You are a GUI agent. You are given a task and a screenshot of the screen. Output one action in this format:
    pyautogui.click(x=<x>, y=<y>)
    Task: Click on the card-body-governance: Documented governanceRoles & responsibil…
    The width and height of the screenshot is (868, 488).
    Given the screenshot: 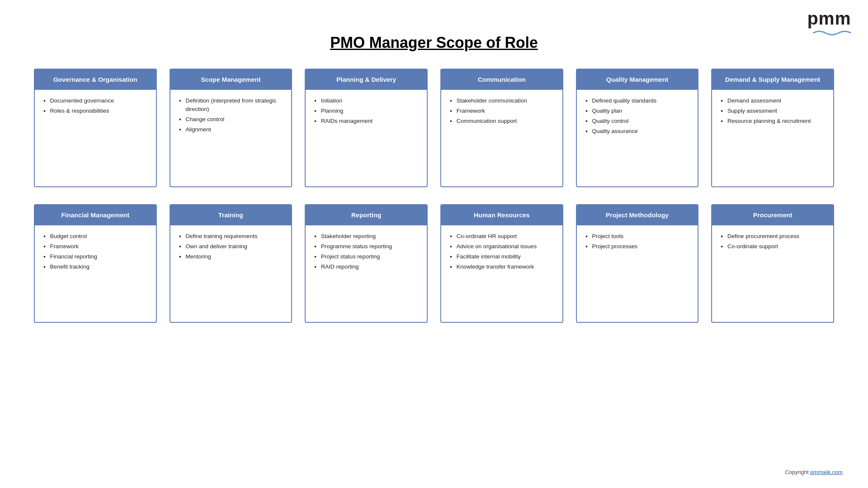 What is the action you would take?
    pyautogui.click(x=95, y=107)
    